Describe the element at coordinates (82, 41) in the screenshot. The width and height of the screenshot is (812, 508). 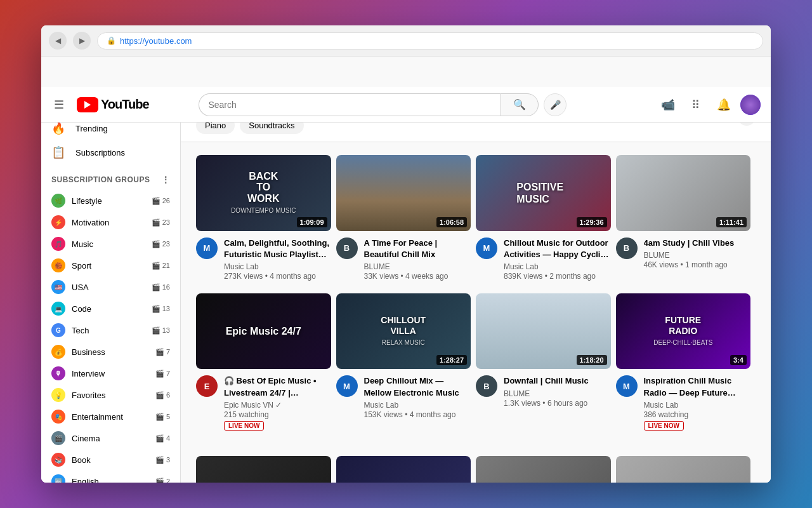
I see `forward-button: ▶` at that location.